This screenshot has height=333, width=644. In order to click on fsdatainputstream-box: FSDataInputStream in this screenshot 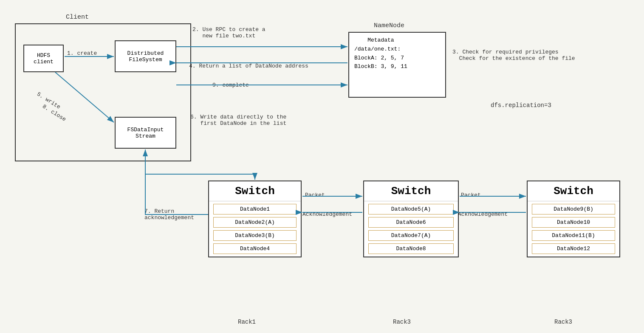, I will do `click(145, 133)`.